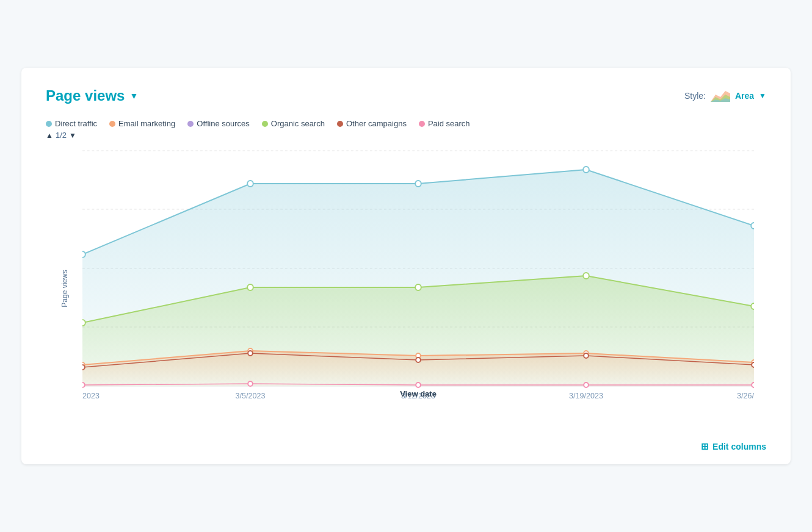 The height and width of the screenshot is (532, 812). Describe the element at coordinates (134, 96) in the screenshot. I see `title-dropdown-arrow: ▼` at that location.